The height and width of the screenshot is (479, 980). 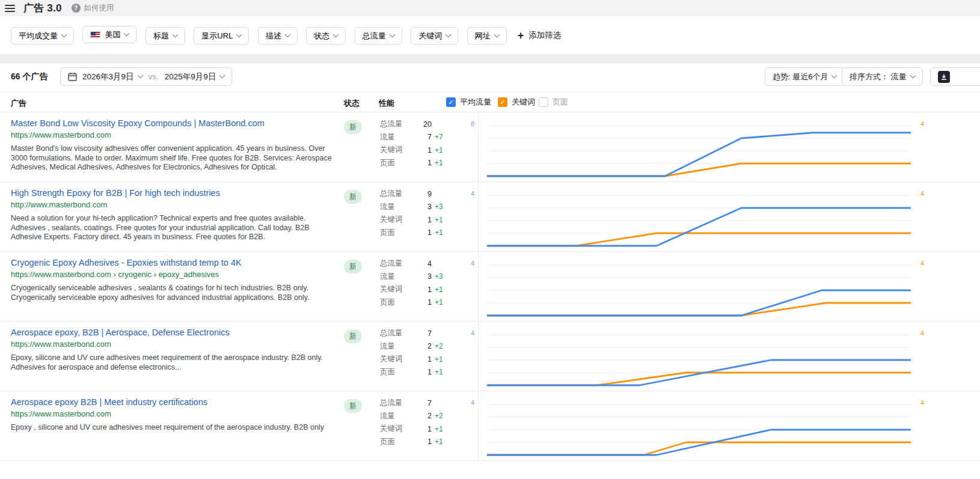 What do you see at coordinates (422, 416) in the screenshot?
I see `metric-value: 2` at bounding box center [422, 416].